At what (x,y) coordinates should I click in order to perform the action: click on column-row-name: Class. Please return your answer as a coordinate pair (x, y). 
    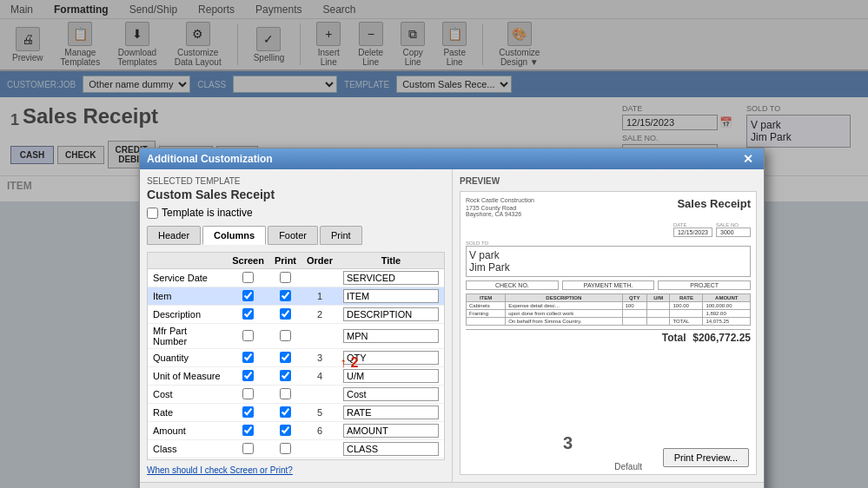
    Looking at the image, I should click on (188, 450).